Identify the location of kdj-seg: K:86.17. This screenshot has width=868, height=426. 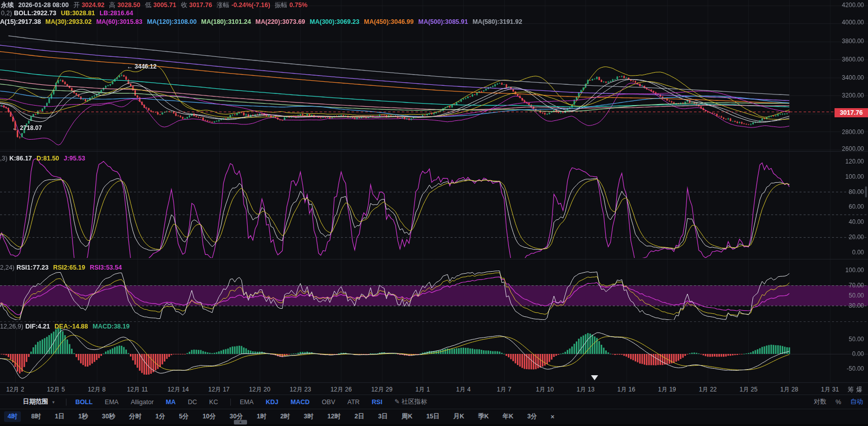
(21, 158).